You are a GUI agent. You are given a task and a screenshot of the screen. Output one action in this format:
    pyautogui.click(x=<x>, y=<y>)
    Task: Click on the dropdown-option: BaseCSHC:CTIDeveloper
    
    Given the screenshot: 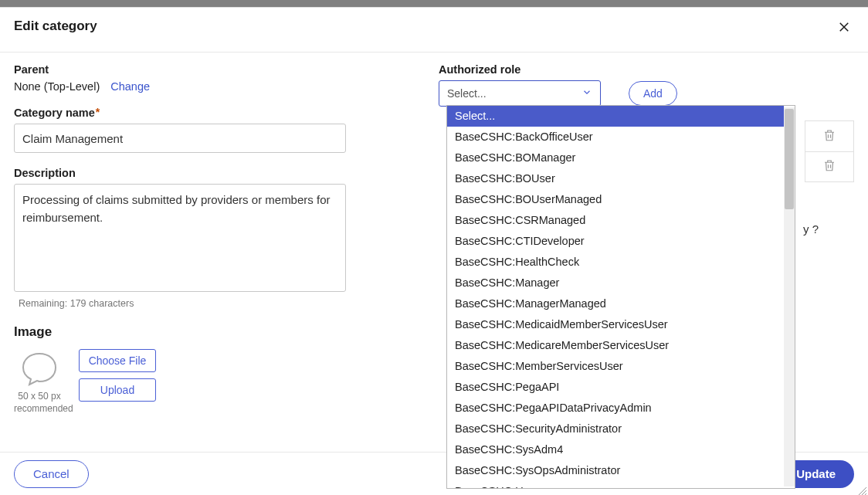 What is the action you would take?
    pyautogui.click(x=615, y=241)
    